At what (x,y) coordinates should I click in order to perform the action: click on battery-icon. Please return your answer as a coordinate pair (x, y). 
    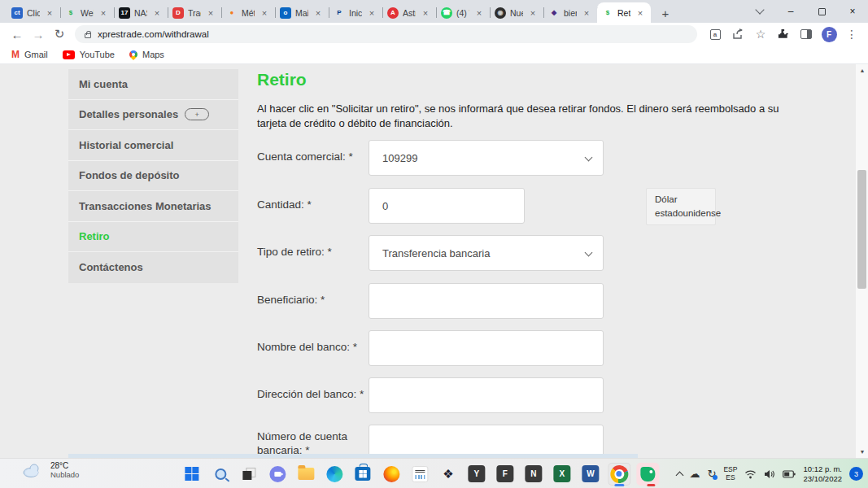
    Looking at the image, I should click on (789, 474).